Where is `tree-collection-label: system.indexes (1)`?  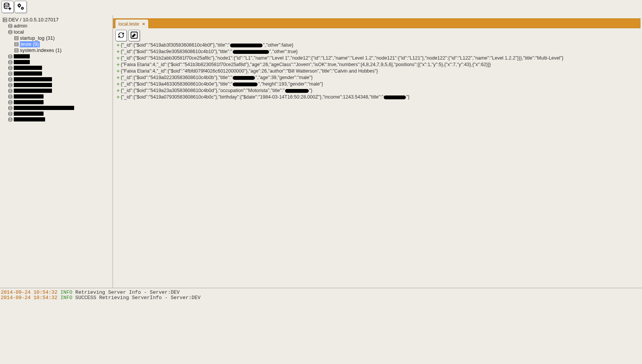 tree-collection-label: system.indexes (1) is located at coordinates (41, 50).